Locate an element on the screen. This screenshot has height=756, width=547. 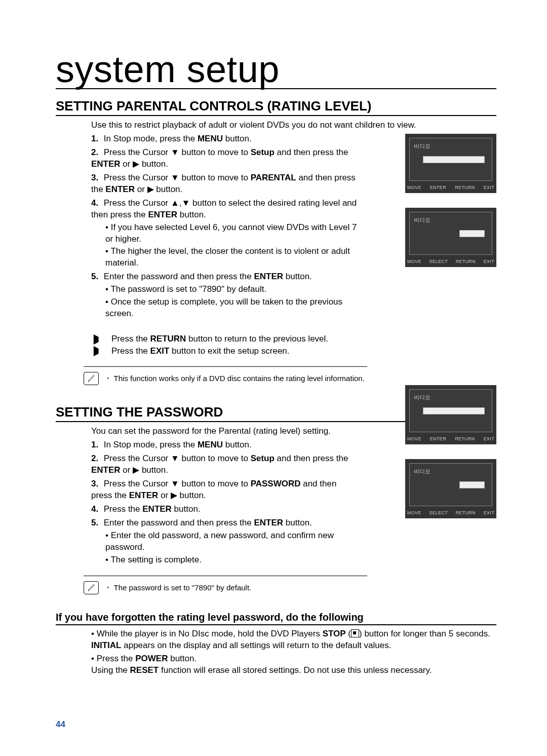
step-bullet: If you have selected Level 6, you cannot… is located at coordinates (232, 234).